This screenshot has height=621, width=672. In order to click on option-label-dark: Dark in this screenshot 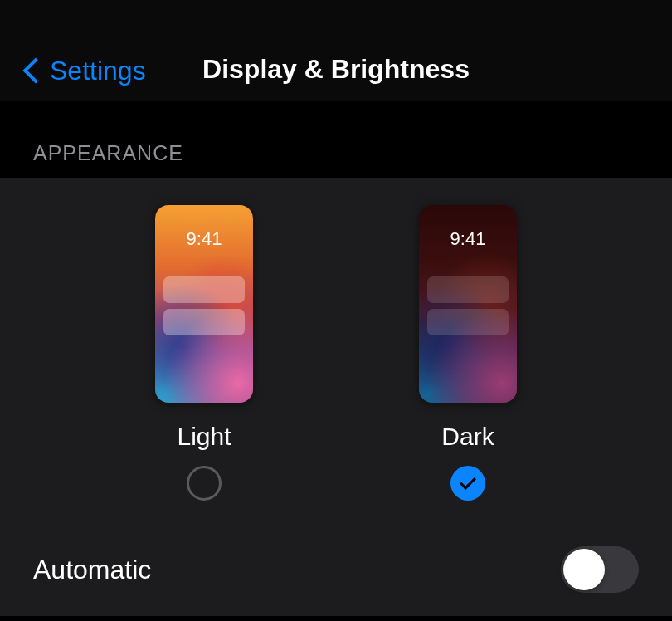, I will do `click(468, 437)`.